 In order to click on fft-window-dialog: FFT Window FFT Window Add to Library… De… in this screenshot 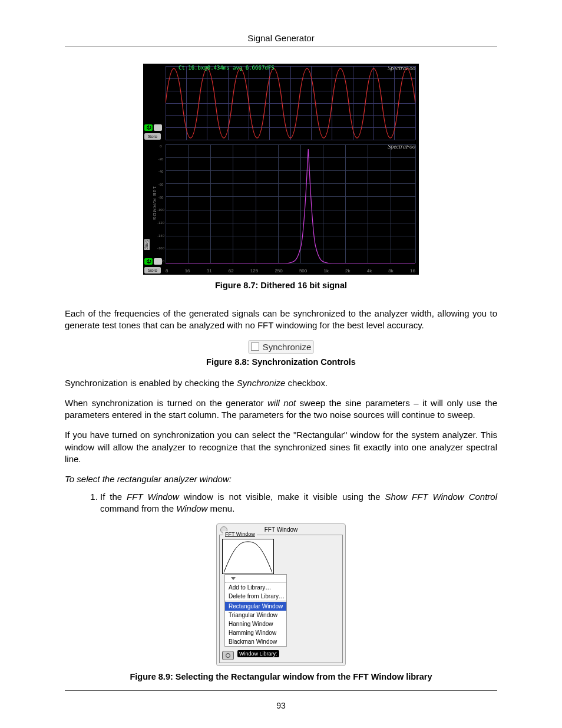, I will do `click(281, 595)`.